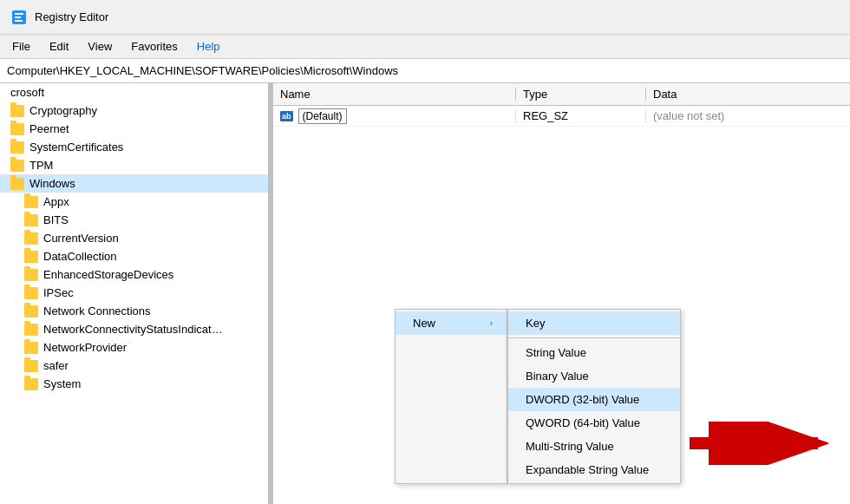 Image resolution: width=850 pixels, height=504 pixels. Describe the element at coordinates (594, 323) in the screenshot. I see `submenu-item-key: Key` at that location.